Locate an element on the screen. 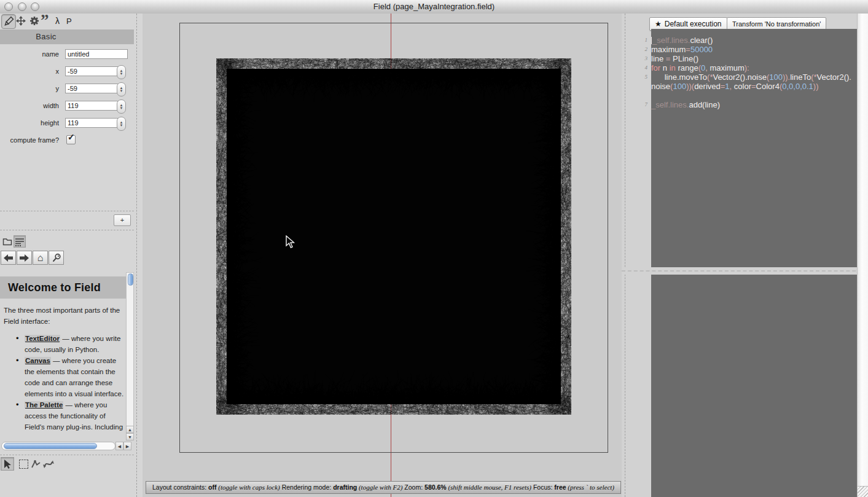  lambda-icon: λ is located at coordinates (58, 21).